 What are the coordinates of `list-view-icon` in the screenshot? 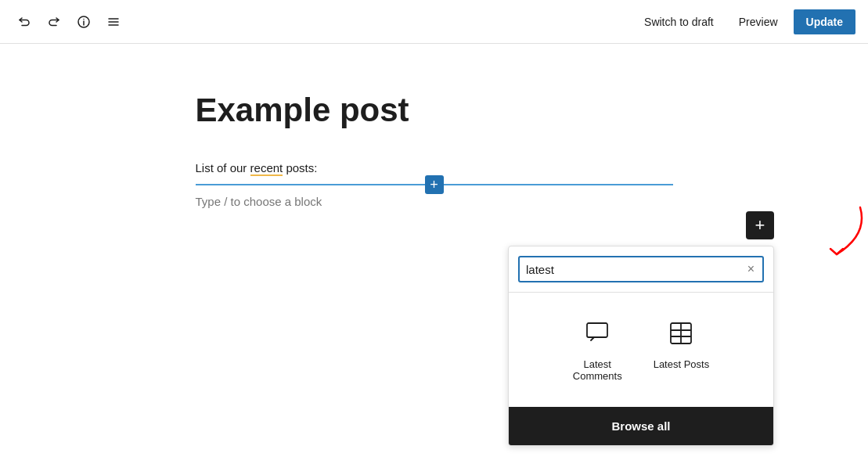 It's located at (113, 22).